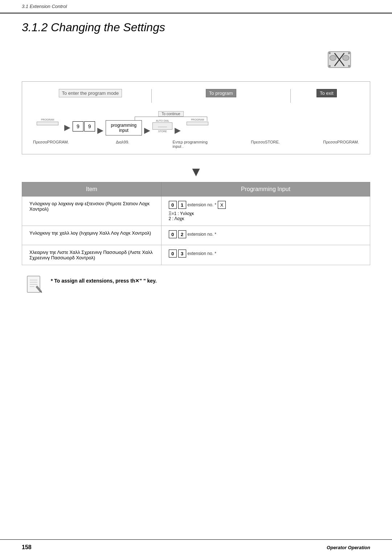 The image size is (392, 555). I want to click on num-box-1a: 1, so click(182, 205).